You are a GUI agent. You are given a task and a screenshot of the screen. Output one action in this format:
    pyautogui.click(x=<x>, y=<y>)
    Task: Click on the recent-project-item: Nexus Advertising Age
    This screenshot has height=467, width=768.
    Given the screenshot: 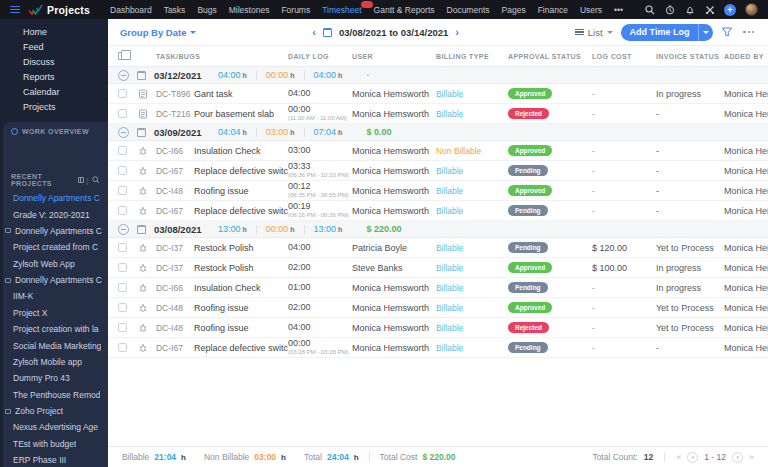 What is the action you would take?
    pyautogui.click(x=56, y=427)
    